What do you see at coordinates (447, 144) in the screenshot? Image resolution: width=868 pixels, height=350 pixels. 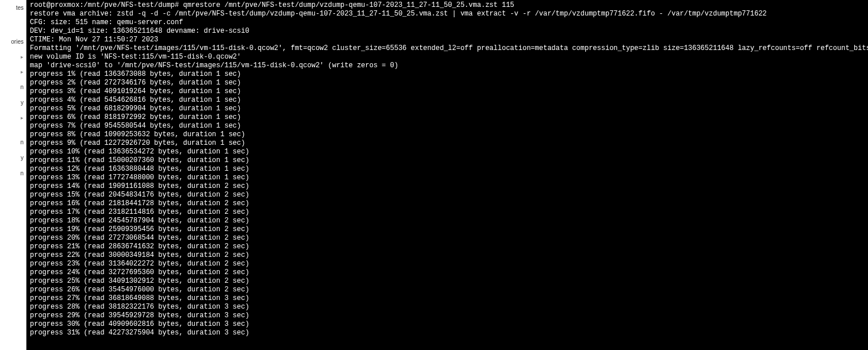 I see `terminal-line: progress 9% (read 12272926720 bytes, dur…` at bounding box center [447, 144].